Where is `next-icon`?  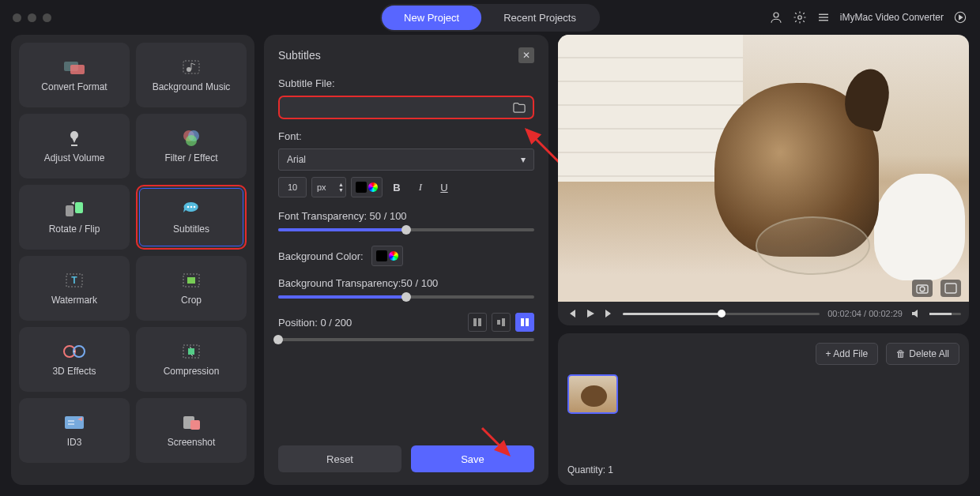
next-icon is located at coordinates (609, 314).